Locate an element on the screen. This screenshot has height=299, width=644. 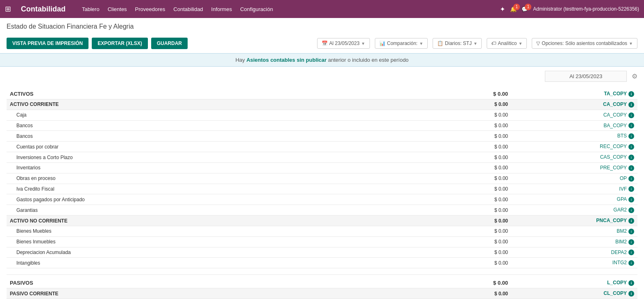
row-code: BA_COPYi is located at coordinates (574, 126).